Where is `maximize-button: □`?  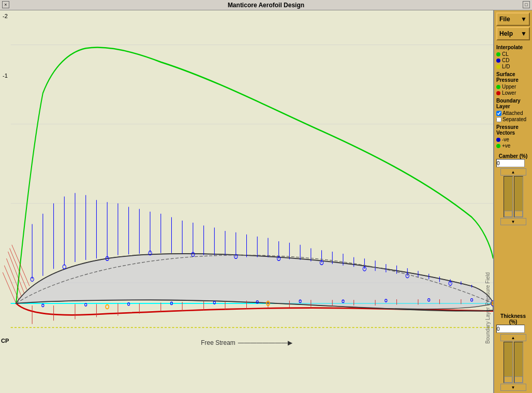 maximize-button: □ is located at coordinates (526, 5).